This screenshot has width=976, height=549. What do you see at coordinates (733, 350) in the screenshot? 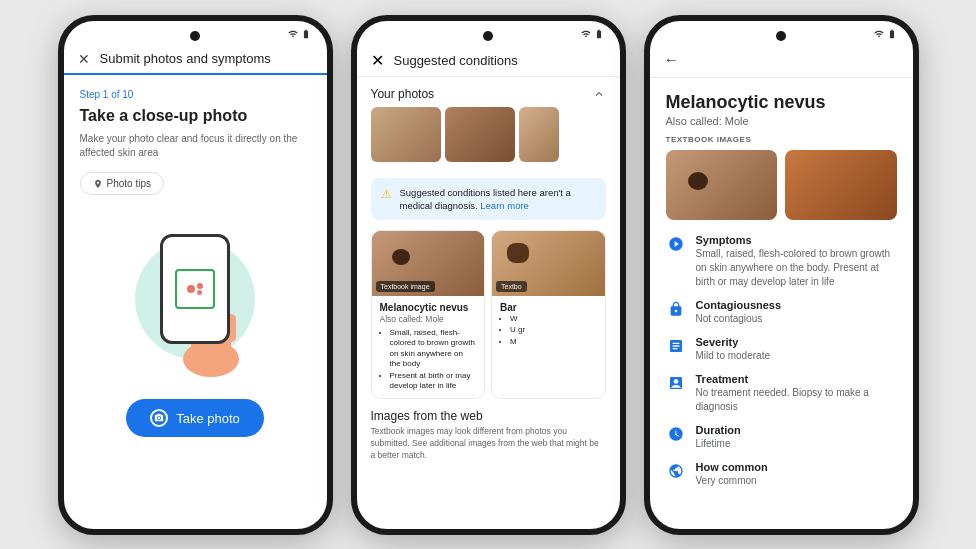
I see `severity-text: Severity Mild to moderate` at bounding box center [733, 350].